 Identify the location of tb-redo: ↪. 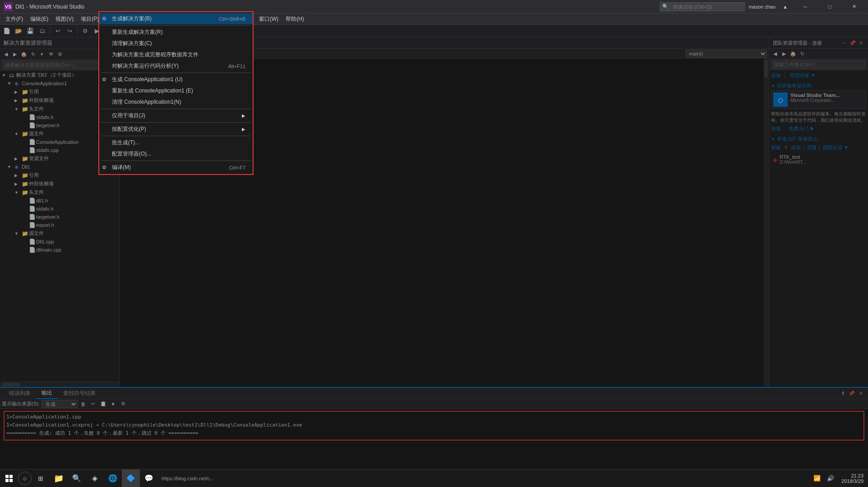
(69, 31).